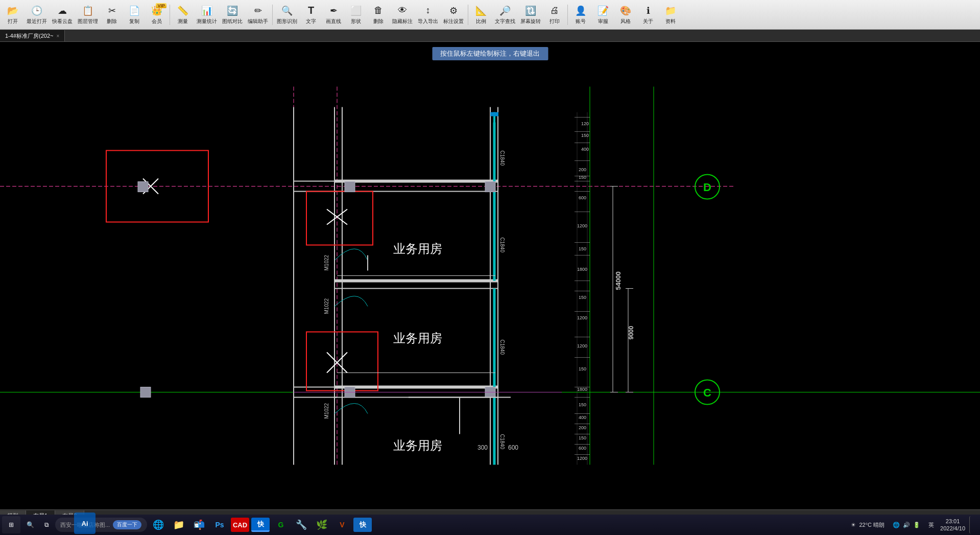  Describe the element at coordinates (31, 525) in the screenshot. I see `taskbar-search-icon-btn: 🔍` at that location.